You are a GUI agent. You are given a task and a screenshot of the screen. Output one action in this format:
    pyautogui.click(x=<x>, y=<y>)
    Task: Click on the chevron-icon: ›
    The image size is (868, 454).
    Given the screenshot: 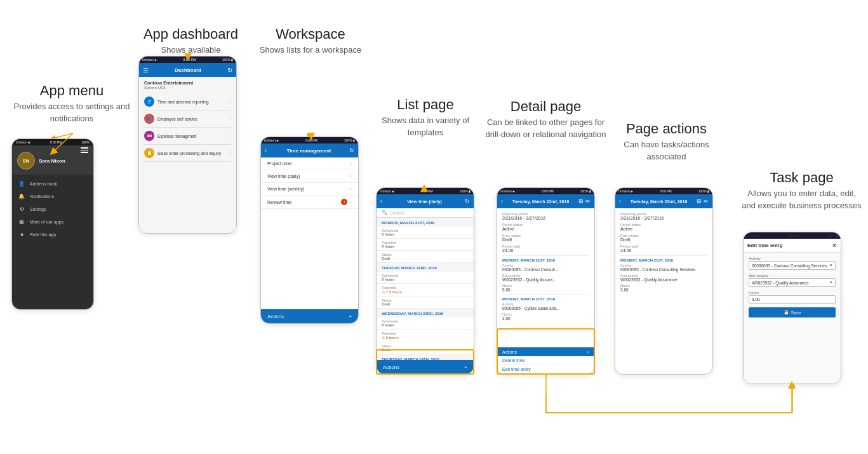 What is the action you would take?
    pyautogui.click(x=351, y=177)
    